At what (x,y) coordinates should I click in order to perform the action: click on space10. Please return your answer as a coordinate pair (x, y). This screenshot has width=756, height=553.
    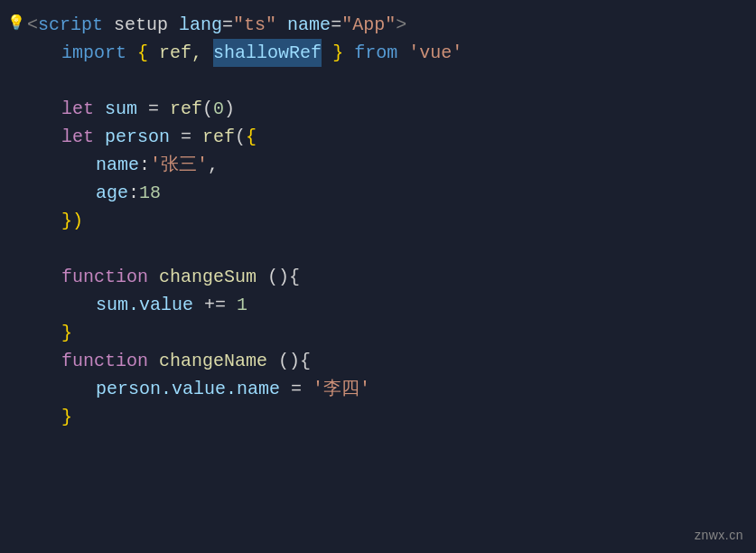
    Looking at the image, I should click on (99, 137).